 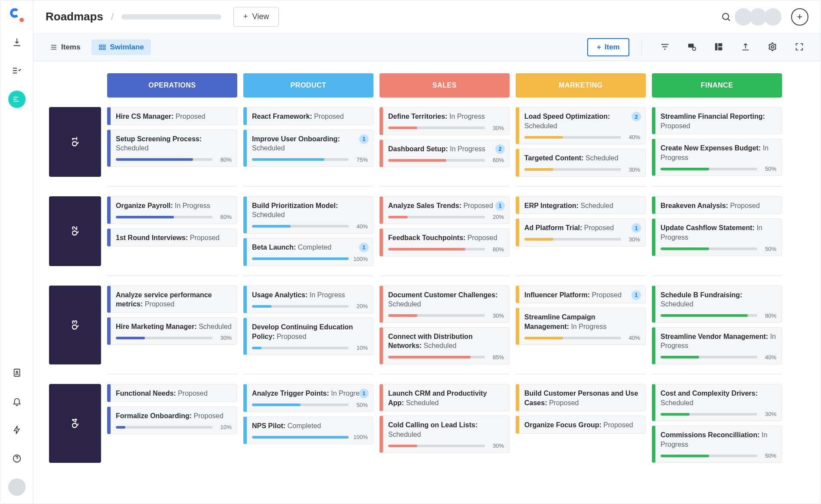 What do you see at coordinates (769, 249) in the screenshot?
I see `progress-value: 50%` at bounding box center [769, 249].